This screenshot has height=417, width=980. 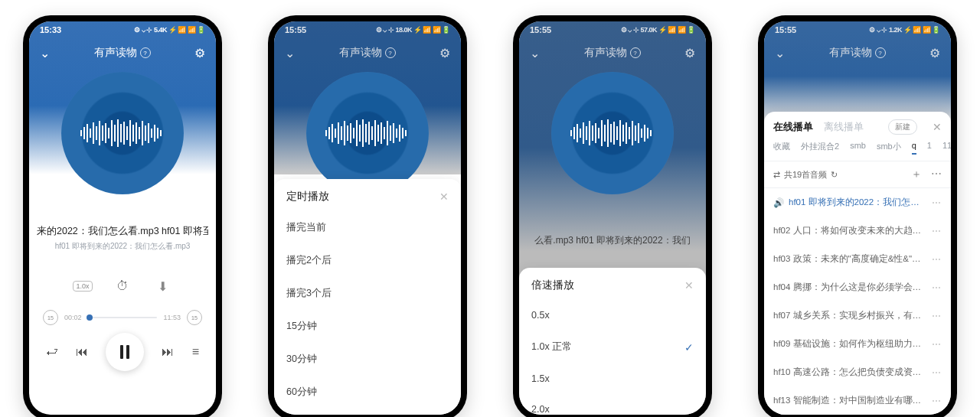 What do you see at coordinates (820, 148) in the screenshot?
I see `subtab: 外挂混合2` at bounding box center [820, 148].